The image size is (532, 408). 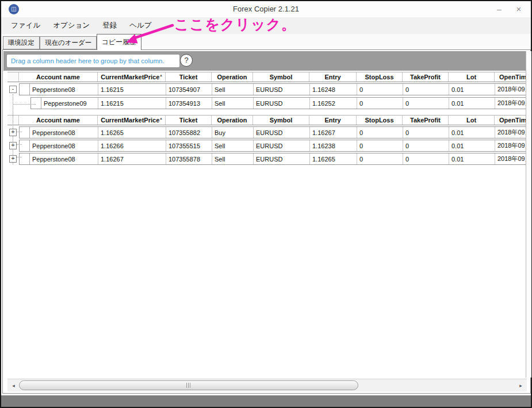 What do you see at coordinates (132, 146) in the screenshot?
I see `table-cell: 1.16266` at bounding box center [132, 146].